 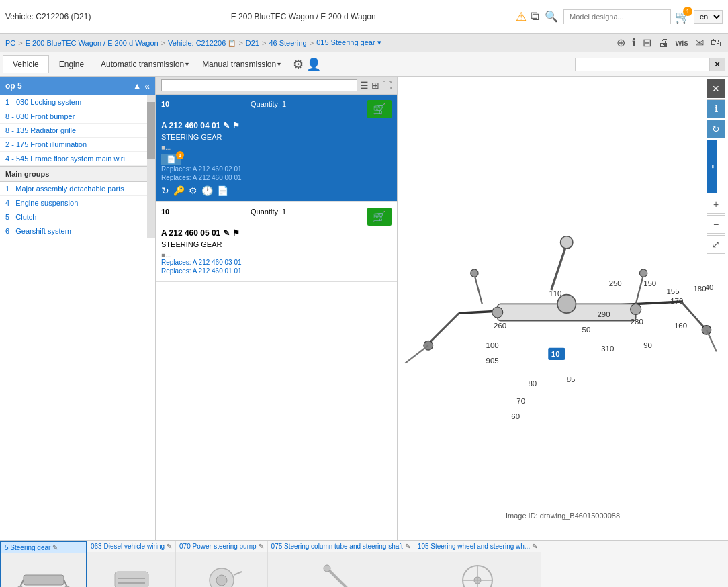 What do you see at coordinates (364, 64) in the screenshot?
I see `nav-tabs: Vehicle Engine Automatic transmission ▾ …` at bounding box center [364, 64].